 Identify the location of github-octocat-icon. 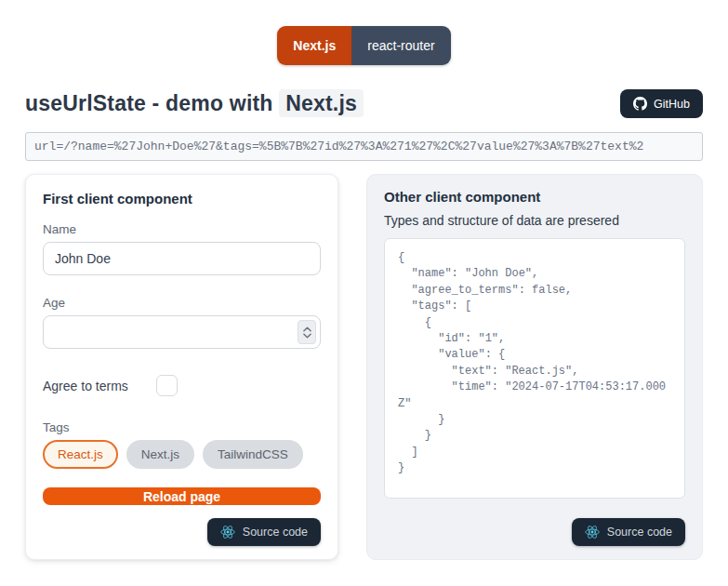
(640, 104).